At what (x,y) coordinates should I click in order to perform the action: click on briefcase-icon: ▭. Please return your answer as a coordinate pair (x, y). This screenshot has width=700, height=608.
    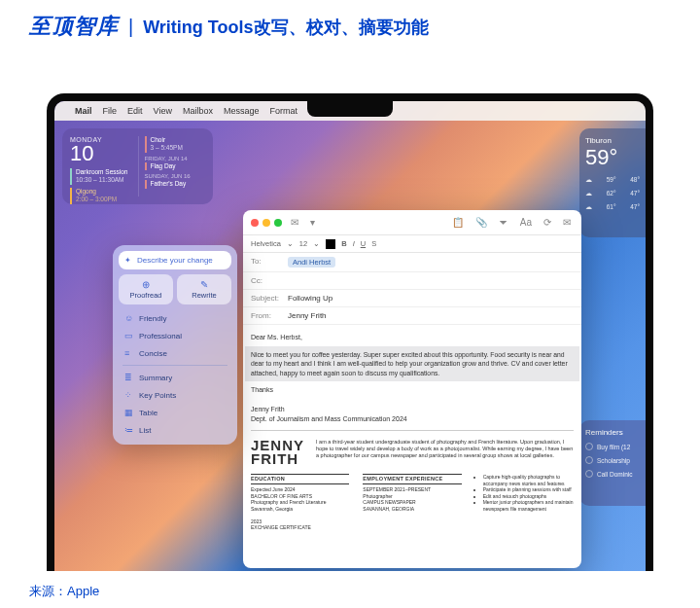
    Looking at the image, I should click on (128, 336).